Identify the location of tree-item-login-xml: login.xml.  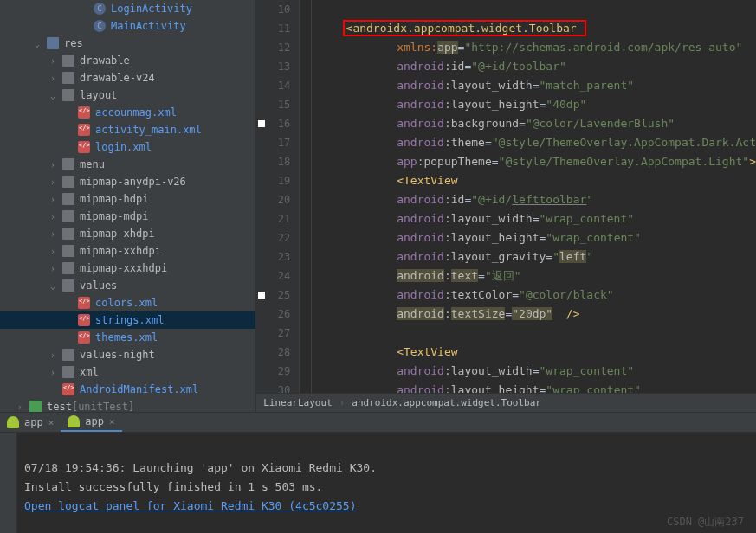
(128, 147).